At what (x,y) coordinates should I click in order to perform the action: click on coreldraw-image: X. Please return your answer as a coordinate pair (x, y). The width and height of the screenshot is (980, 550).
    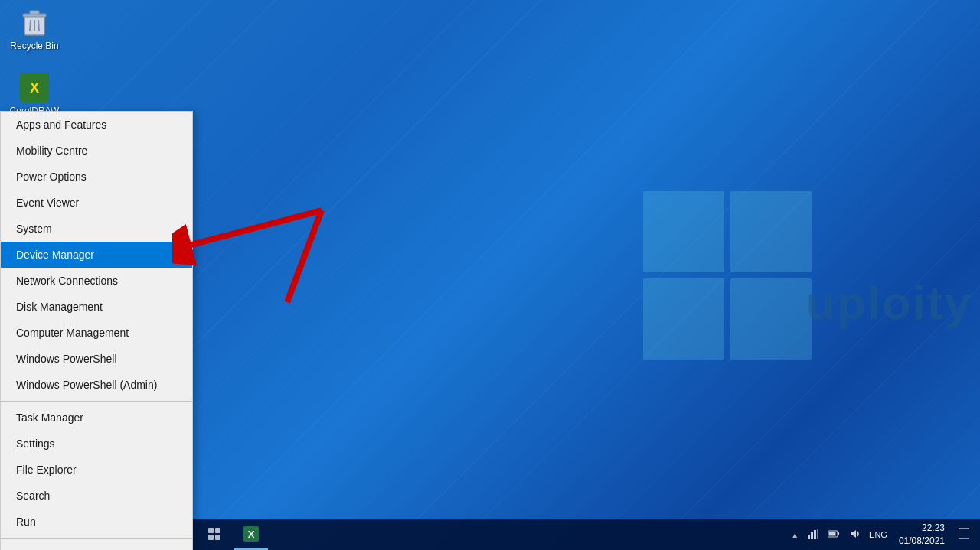
    Looking at the image, I should click on (34, 87).